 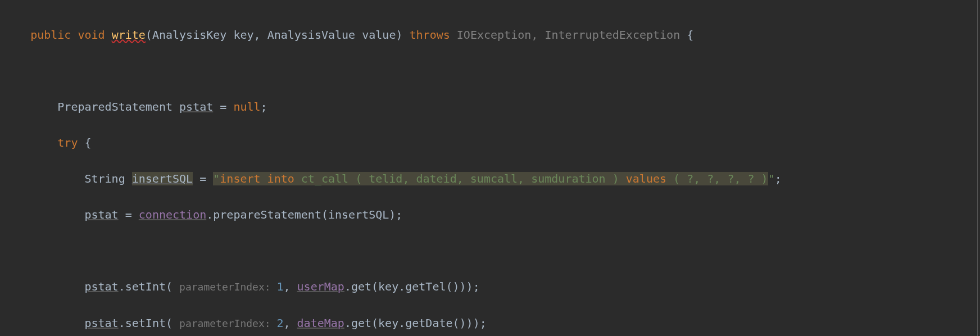 I want to click on variable-decl: insertSQL, so click(x=162, y=179).